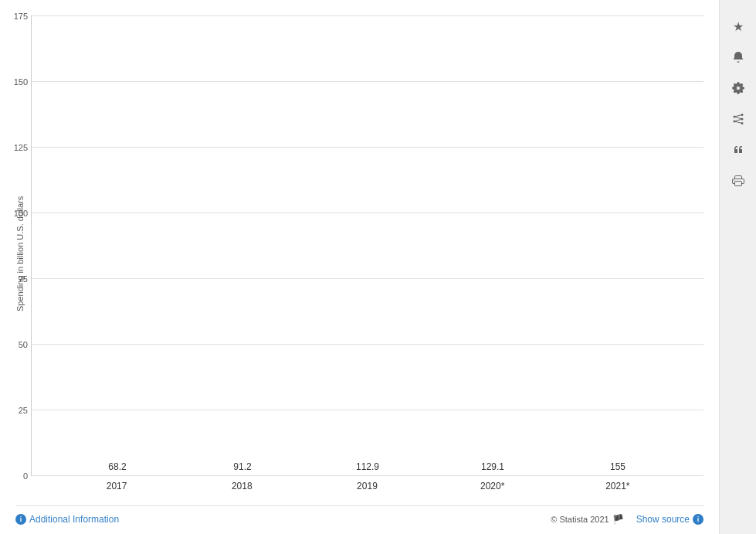 This screenshot has height=534, width=756. What do you see at coordinates (23, 410) in the screenshot?
I see `y-tick-label: 25` at bounding box center [23, 410].